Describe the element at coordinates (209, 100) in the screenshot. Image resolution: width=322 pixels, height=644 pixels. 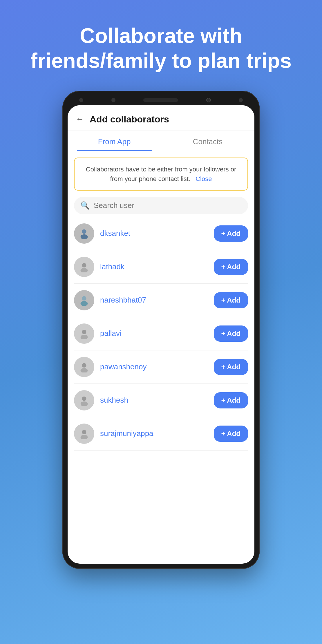
I see `phone-camera-lens` at that location.